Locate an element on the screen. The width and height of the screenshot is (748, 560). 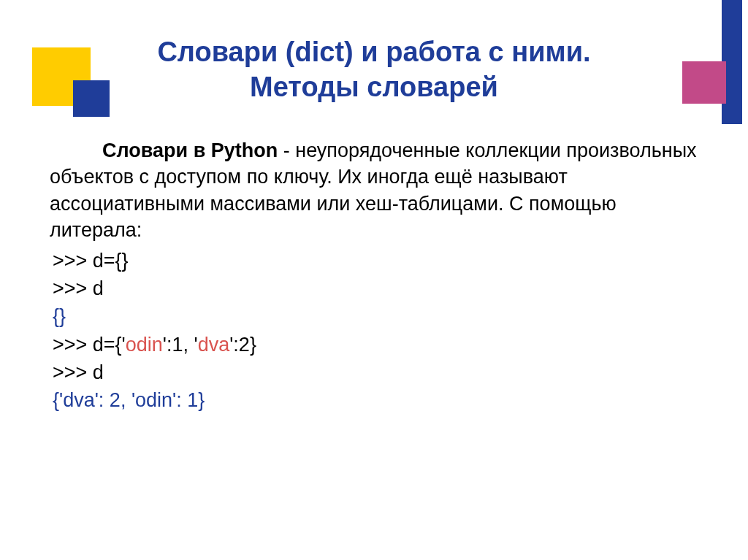
title-line-1: Словари (dict) и работа с ними. is located at coordinates (374, 53).